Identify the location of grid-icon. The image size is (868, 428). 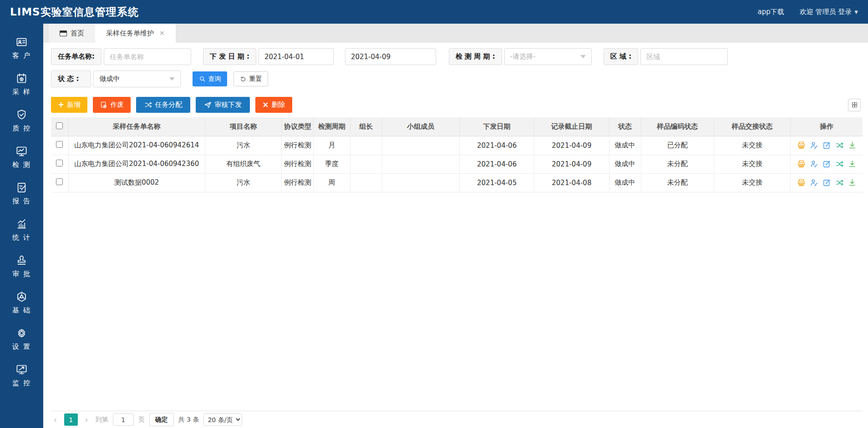
(855, 105).